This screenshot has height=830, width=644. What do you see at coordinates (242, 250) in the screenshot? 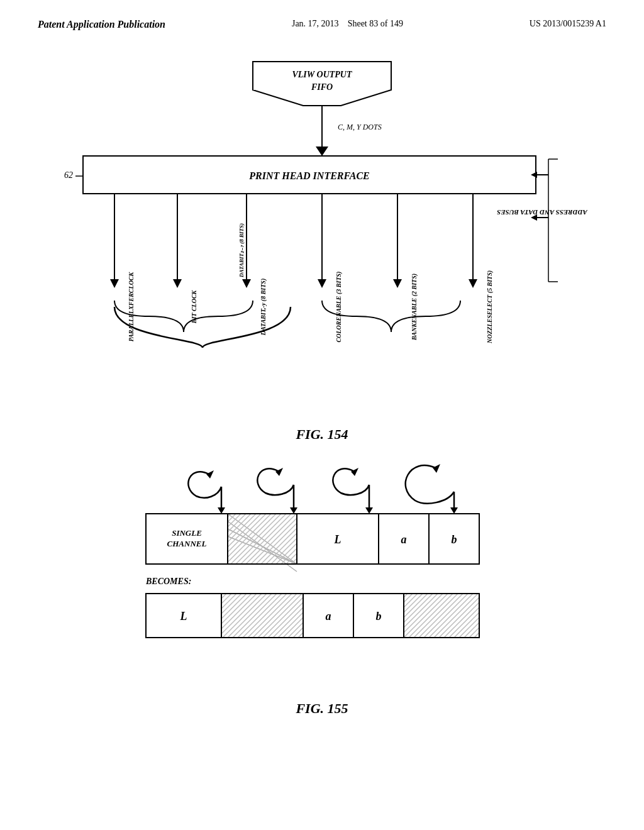
I see `svg-text: DATABIT₂₋₇ (8 BITS)` at bounding box center [242, 250].